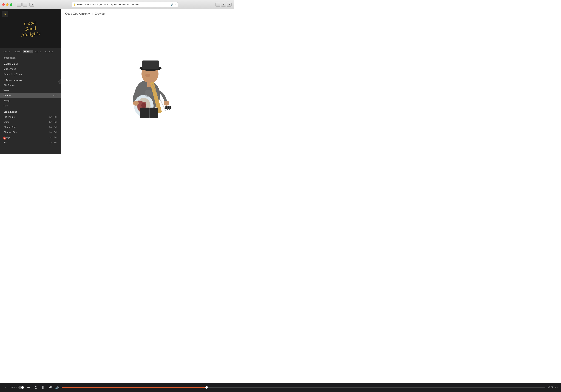 The height and width of the screenshot is (392, 561). I want to click on nav-chorus: Chorus 6:51, so click(30, 95).